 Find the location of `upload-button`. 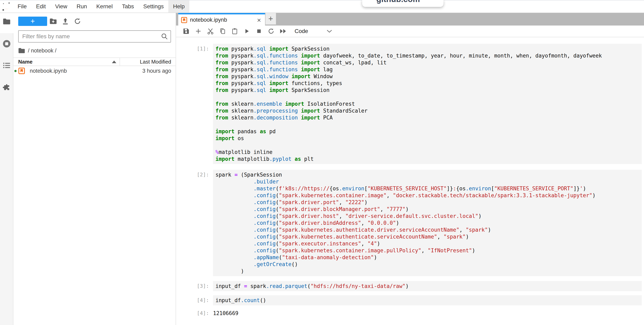

upload-button is located at coordinates (66, 21).